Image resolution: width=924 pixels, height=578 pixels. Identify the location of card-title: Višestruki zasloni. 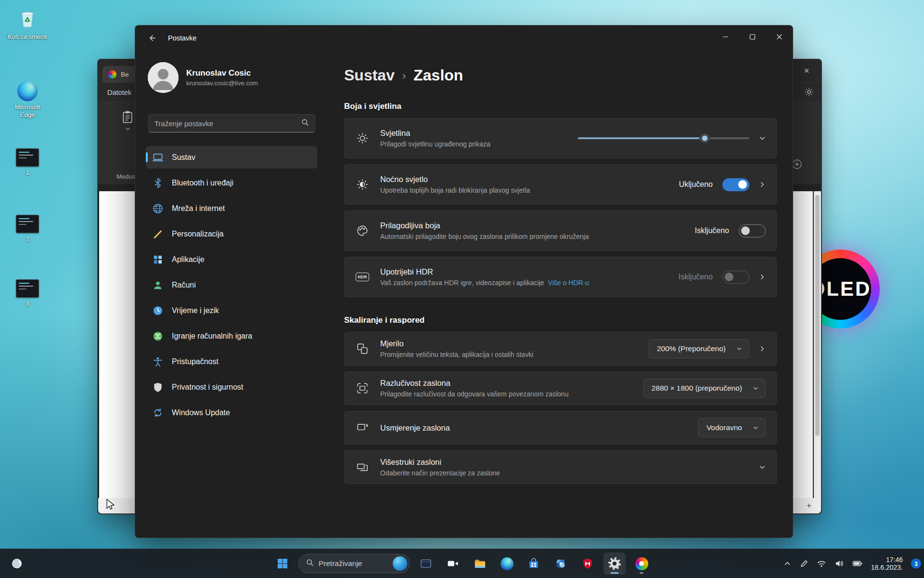
(564, 462).